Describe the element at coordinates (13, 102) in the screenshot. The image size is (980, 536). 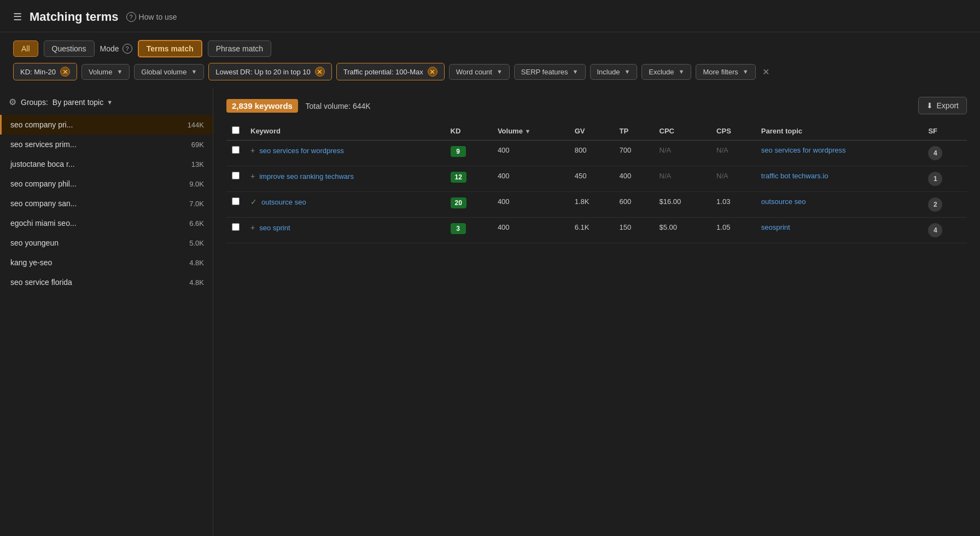
I see `sliders-icon: ⚙` at that location.